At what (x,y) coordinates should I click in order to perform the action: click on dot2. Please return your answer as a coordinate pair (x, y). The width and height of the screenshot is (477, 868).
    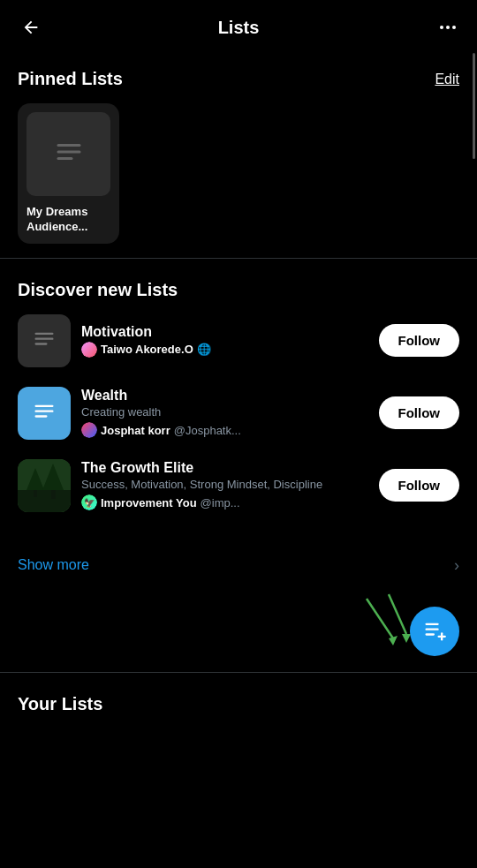
    Looking at the image, I should click on (448, 27).